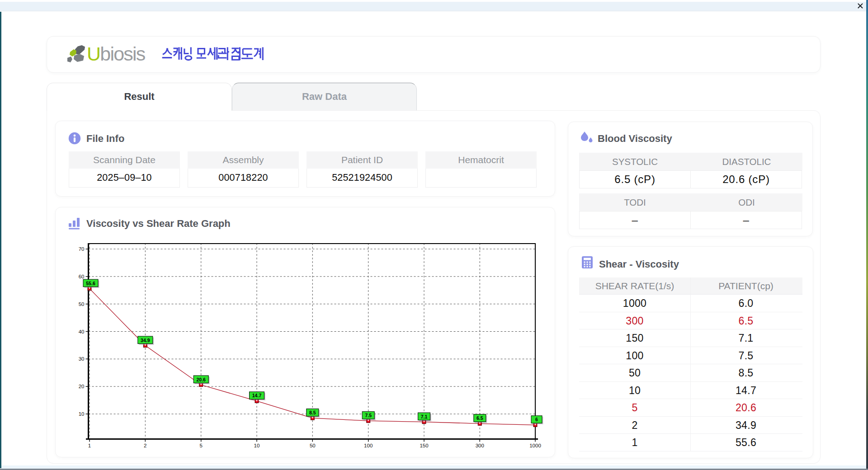 This screenshot has height=470, width=868. What do you see at coordinates (81, 359) in the screenshot?
I see `svg-text: 30` at bounding box center [81, 359].